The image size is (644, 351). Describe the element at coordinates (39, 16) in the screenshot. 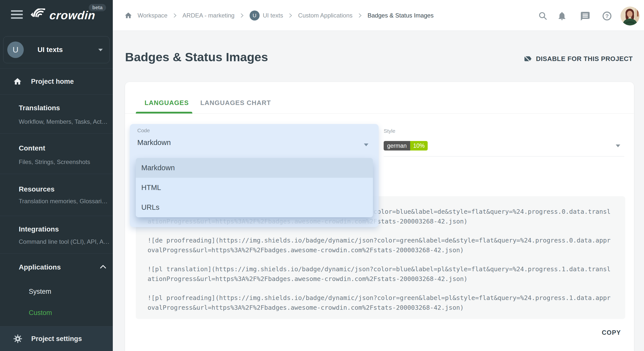

I see `crowdin-logo-mark-icon` at that location.